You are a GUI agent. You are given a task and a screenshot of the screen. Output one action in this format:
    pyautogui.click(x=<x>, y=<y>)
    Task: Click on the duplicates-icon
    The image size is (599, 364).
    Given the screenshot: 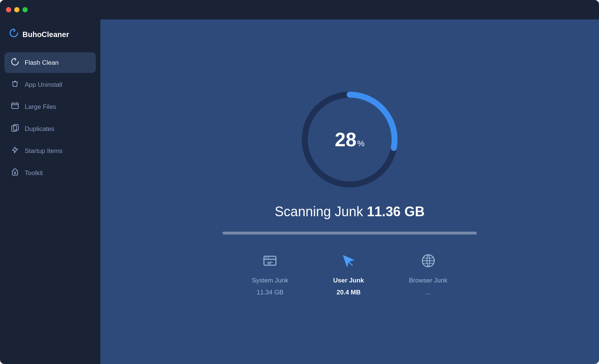 What is the action you would take?
    pyautogui.click(x=15, y=129)
    